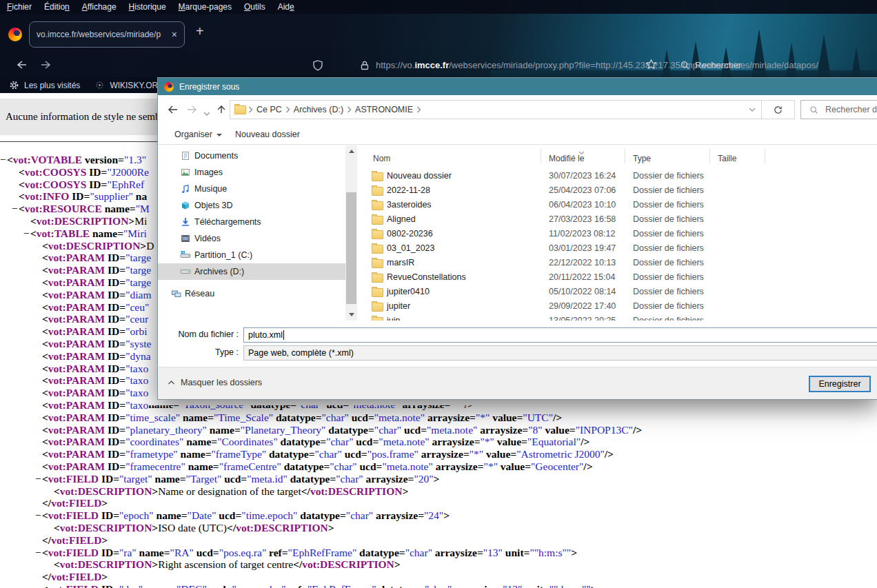  Describe the element at coordinates (207, 113) in the screenshot. I see `history-dropdown-icon` at that location.